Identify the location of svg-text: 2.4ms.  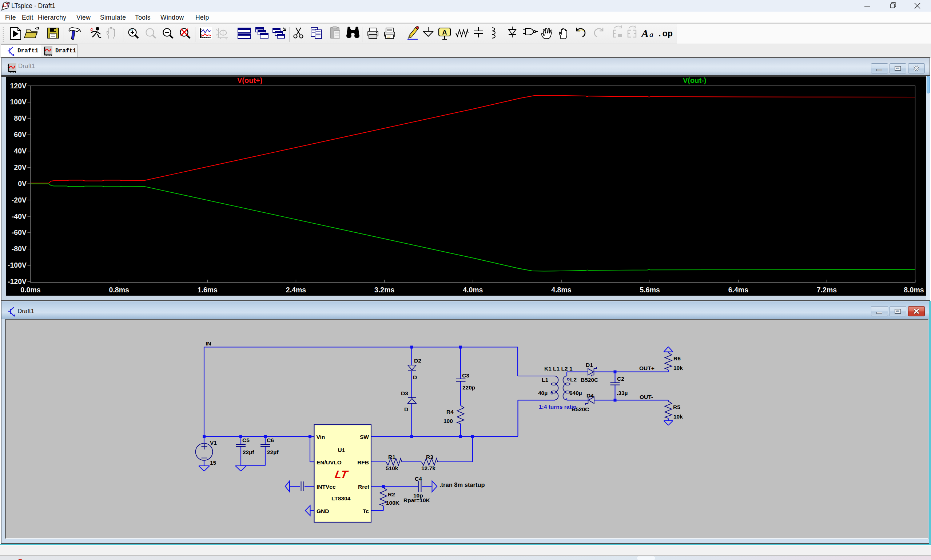
(296, 290).